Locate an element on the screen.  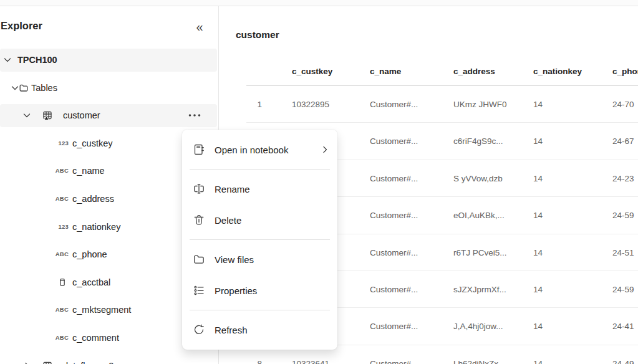
column-header-c-custkey: c_custkey is located at coordinates (329, 72).